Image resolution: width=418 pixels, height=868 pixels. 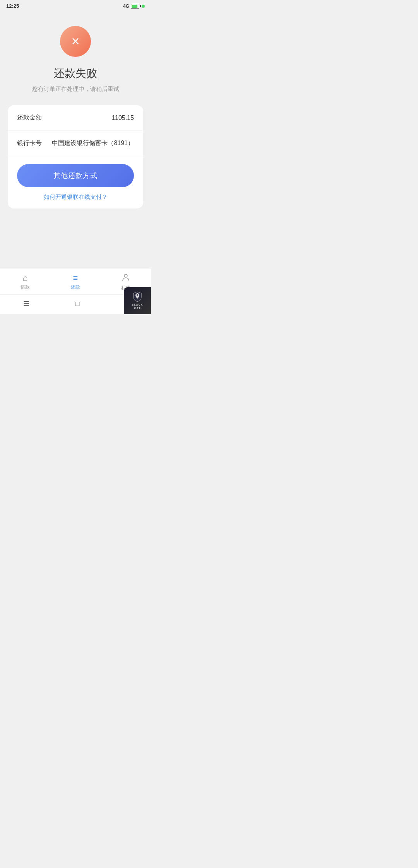 I want to click on watermark-line2: CAT, so click(x=137, y=308).